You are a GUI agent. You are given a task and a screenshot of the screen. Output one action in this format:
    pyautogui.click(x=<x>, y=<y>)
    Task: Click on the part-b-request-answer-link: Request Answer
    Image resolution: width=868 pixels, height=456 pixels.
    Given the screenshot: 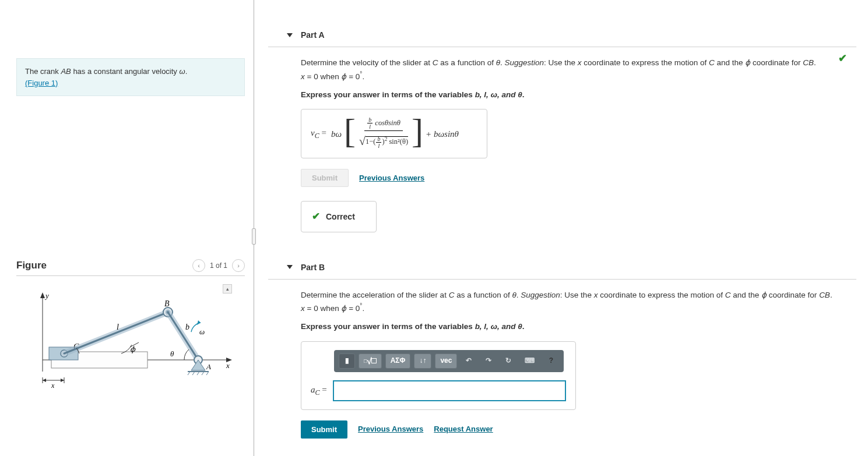 What is the action you would take?
    pyautogui.click(x=463, y=430)
    